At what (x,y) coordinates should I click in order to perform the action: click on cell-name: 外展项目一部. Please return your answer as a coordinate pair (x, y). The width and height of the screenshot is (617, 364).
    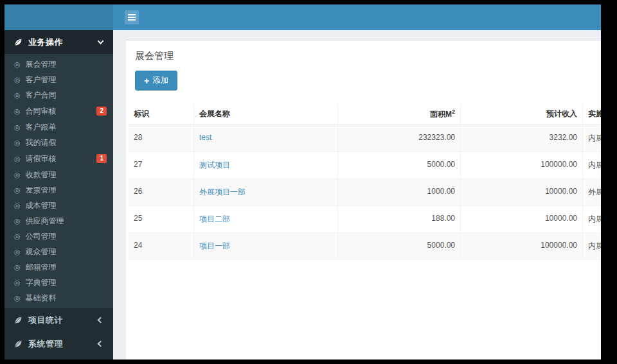
    Looking at the image, I should click on (265, 193).